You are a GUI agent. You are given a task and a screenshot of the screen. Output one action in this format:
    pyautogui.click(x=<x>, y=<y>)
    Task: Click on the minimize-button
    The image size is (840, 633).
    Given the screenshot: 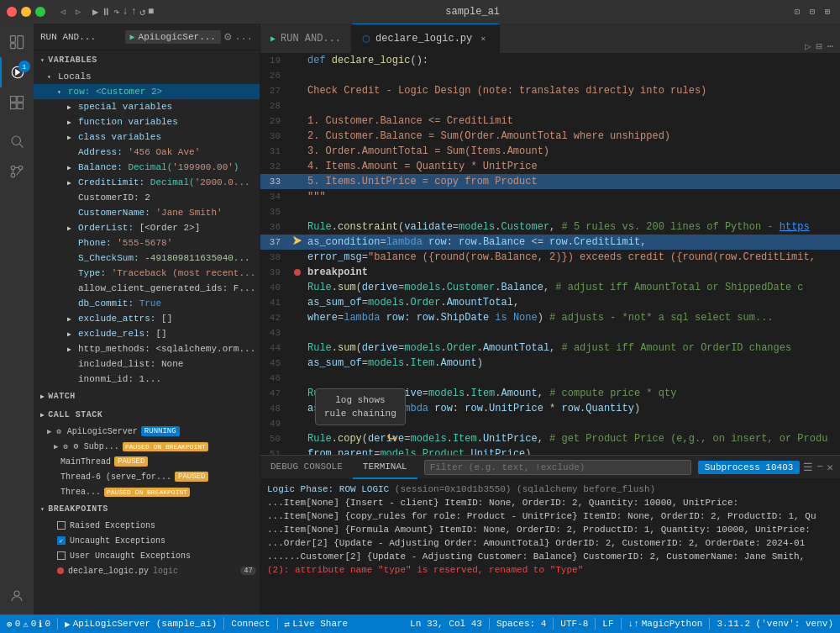 What is the action you would take?
    pyautogui.click(x=26, y=12)
    